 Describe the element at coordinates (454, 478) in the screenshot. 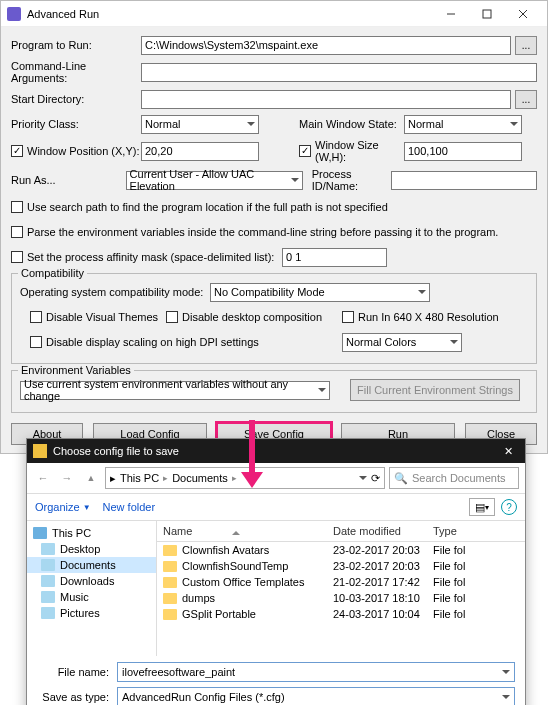

I see `search-input: 🔍 Search Documents` at that location.